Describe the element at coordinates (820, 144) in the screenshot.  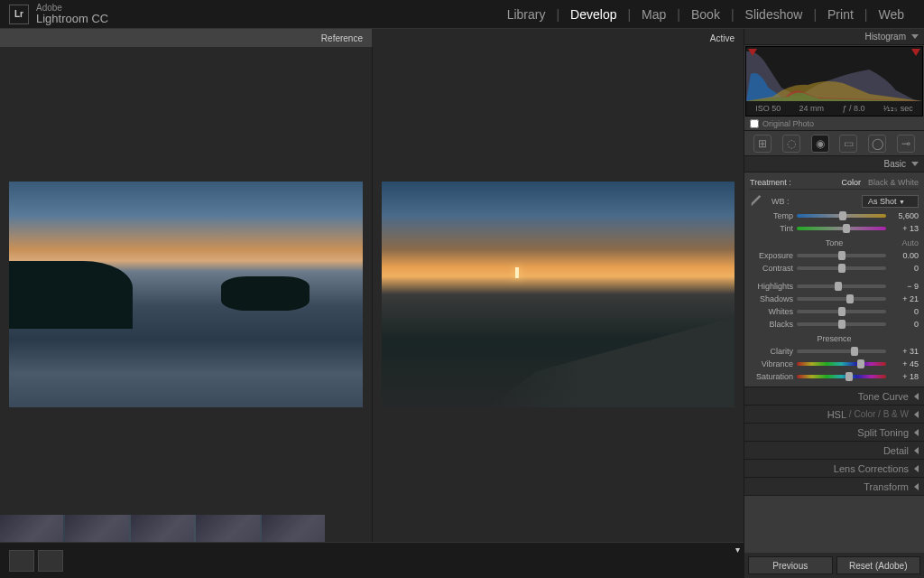
I see `redeye-tool-icon: ◉` at that location.